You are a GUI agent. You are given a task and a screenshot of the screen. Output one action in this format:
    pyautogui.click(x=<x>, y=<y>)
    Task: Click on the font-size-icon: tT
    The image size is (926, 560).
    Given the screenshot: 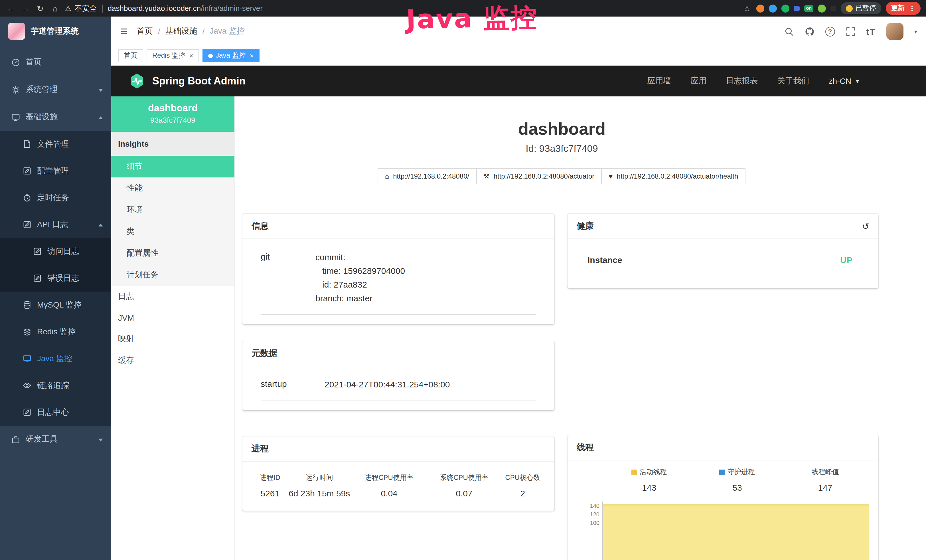 What is the action you would take?
    pyautogui.click(x=871, y=32)
    